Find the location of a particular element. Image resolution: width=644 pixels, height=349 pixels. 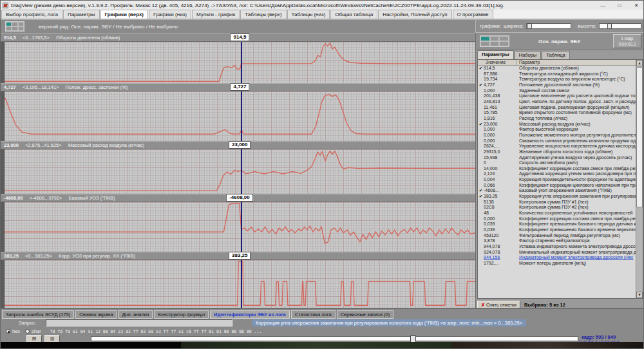

char-radio-label: char is located at coordinates (36, 331).